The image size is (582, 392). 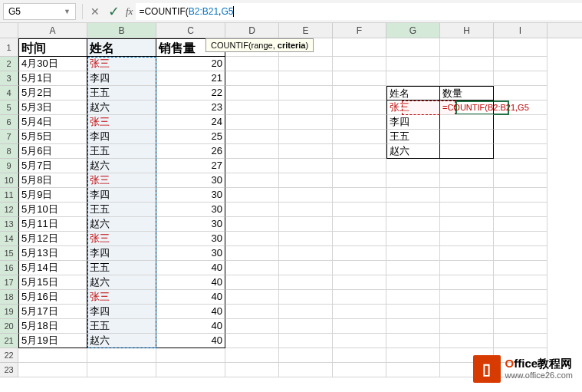 I want to click on cell-date: 5月18日, so click(x=53, y=327).